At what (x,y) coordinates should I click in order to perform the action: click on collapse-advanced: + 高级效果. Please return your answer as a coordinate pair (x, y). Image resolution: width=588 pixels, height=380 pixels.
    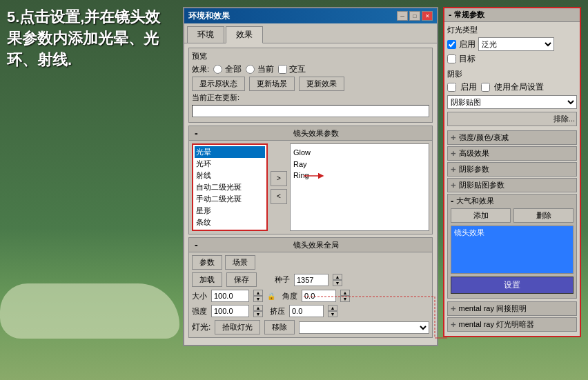
    Looking at the image, I should click on (512, 153).